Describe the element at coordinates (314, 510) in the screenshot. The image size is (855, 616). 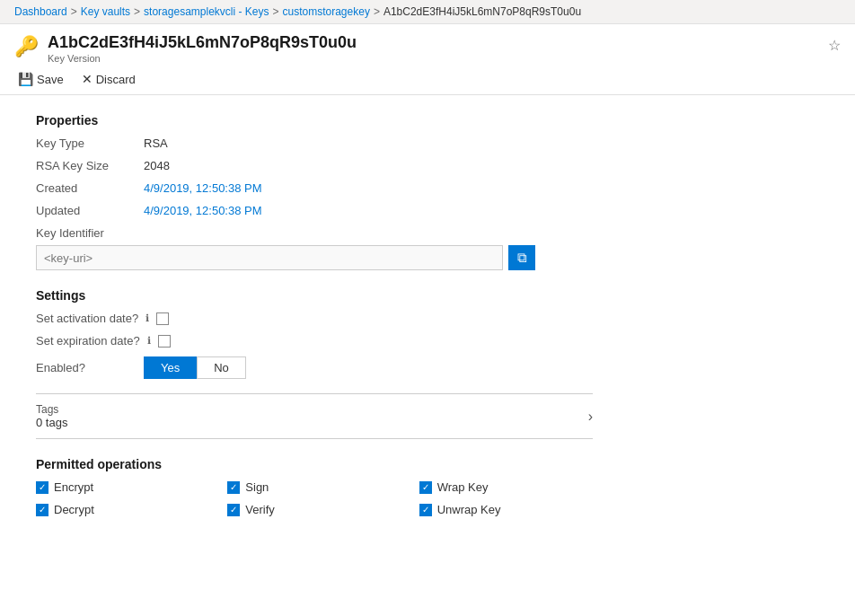
I see `operation-verify: Verify` at that location.